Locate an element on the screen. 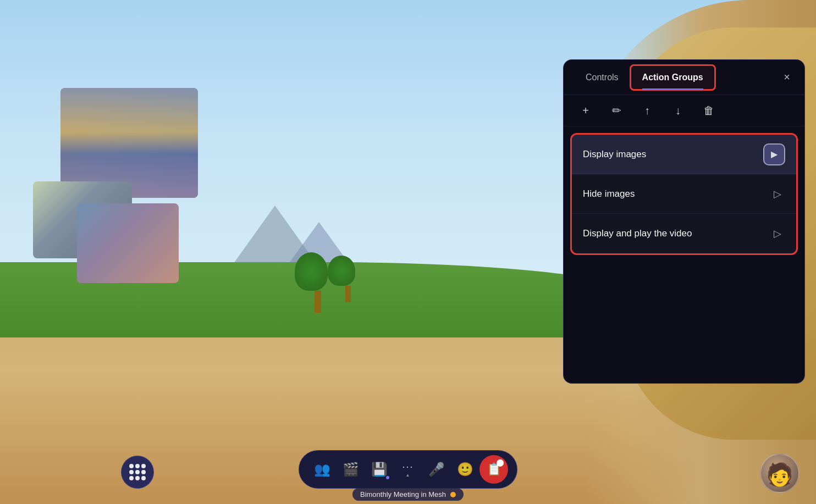 Image resolution: width=816 pixels, height=504 pixels. more-icon: ··· is located at coordinates (408, 467).